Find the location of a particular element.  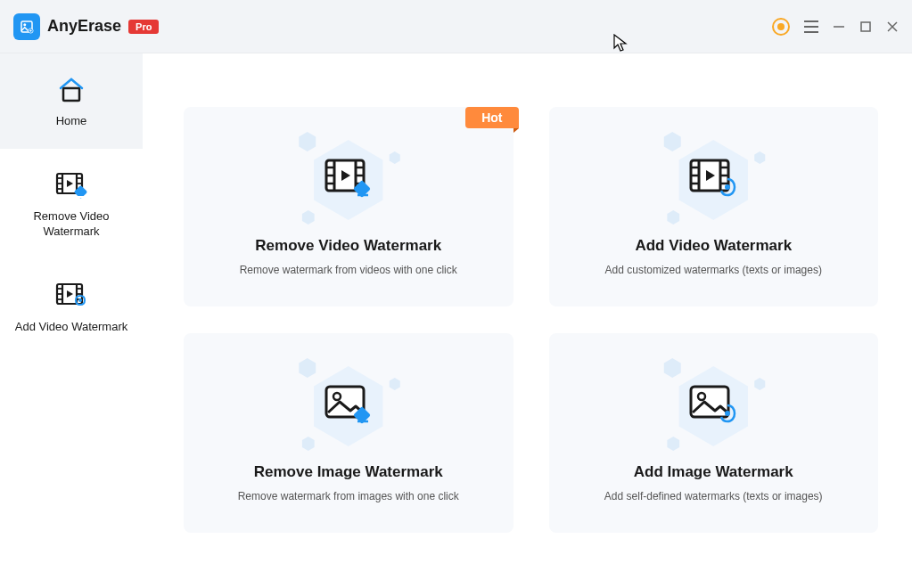

video-add-icon is located at coordinates (71, 297).